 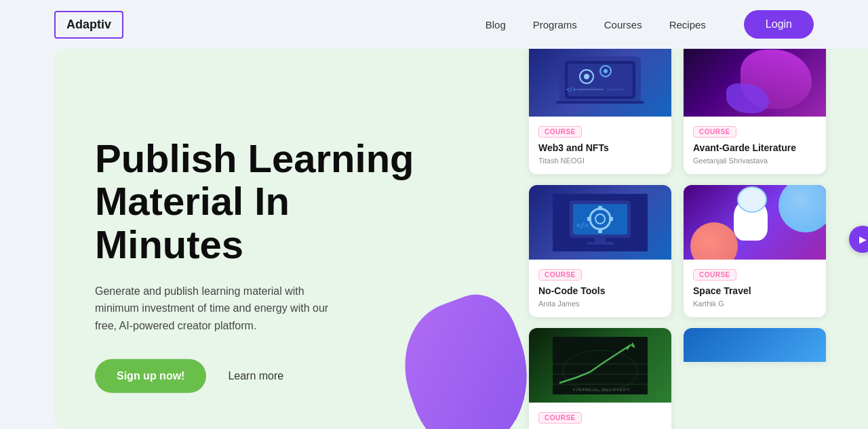 What do you see at coordinates (688, 24) in the screenshot?
I see `nav-recipes: Recipes` at bounding box center [688, 24].